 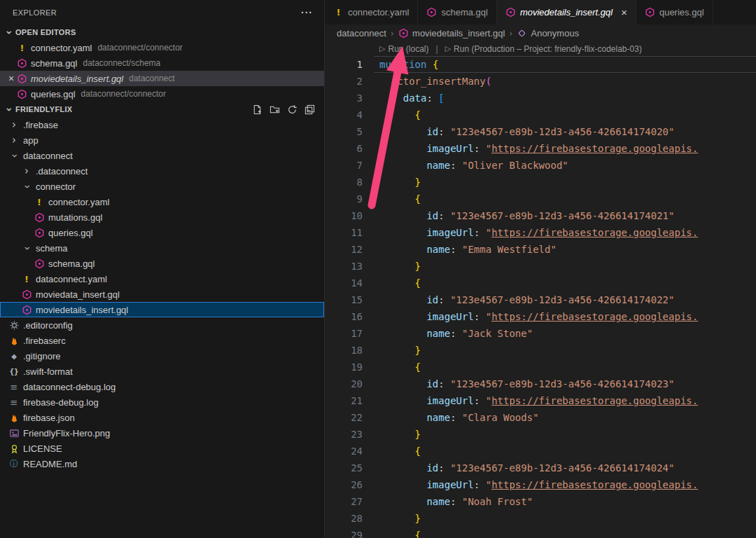 What do you see at coordinates (162, 418) in the screenshot?
I see `tree-item-firebase.json: firebase.json` at bounding box center [162, 418].